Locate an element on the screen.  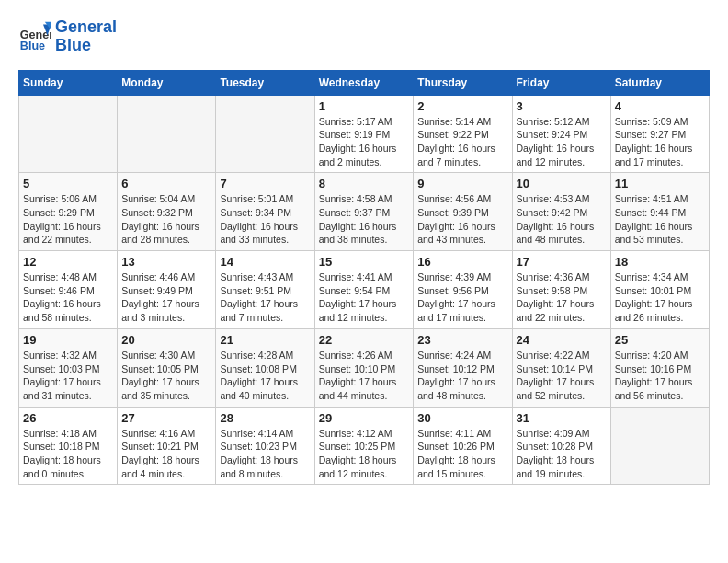
calendar-cell: 20Sunrise: 4:30 AMSunset: 10:05 PMDaylig… is located at coordinates (167, 368).